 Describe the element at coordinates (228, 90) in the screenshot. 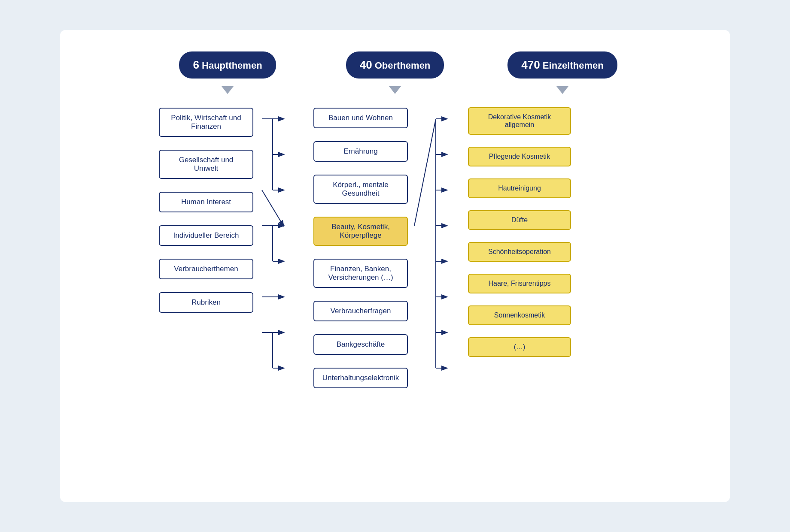

I see `arrow-hauptthemen` at that location.